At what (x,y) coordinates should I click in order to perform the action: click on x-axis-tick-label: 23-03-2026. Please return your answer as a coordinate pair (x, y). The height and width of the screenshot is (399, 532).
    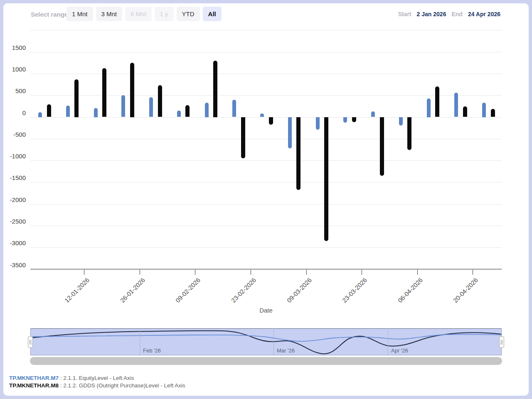
    Looking at the image, I should click on (344, 301).